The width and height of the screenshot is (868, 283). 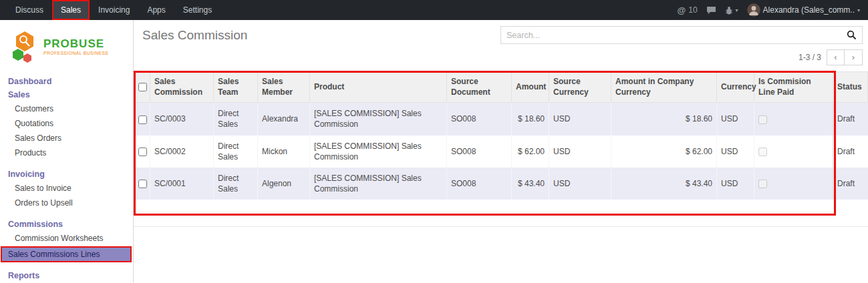 I want to click on menu-discuss: Discuss, so click(x=29, y=10).